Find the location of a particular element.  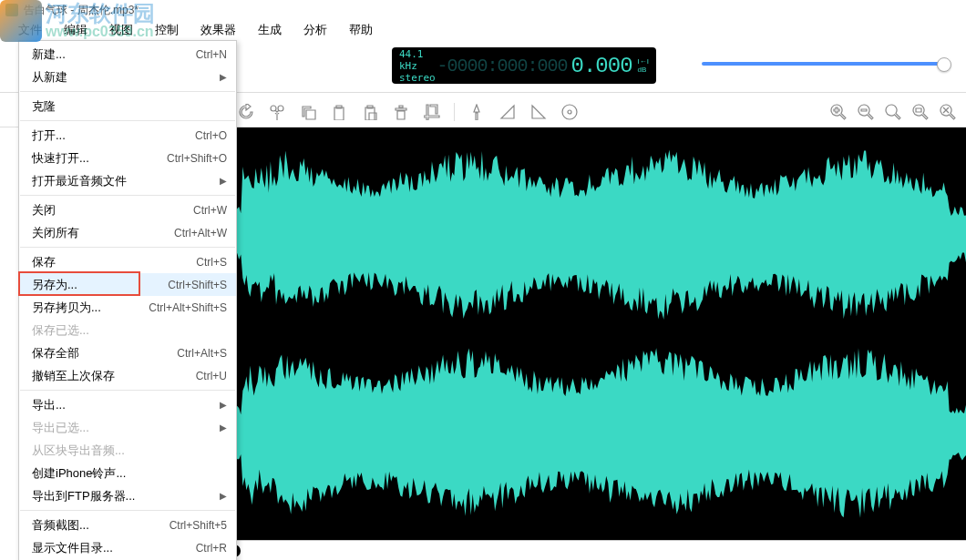

paste-icon is located at coordinates (339, 112).